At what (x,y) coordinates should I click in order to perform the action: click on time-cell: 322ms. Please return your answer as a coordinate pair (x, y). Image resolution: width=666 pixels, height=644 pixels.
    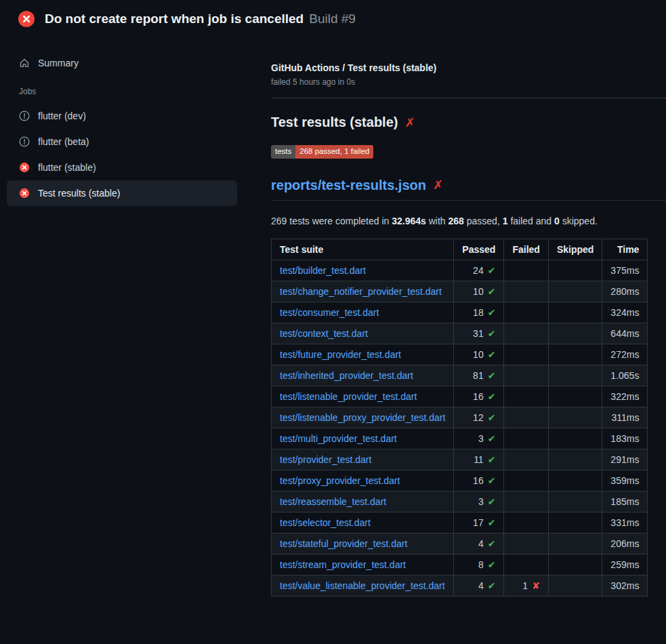
    Looking at the image, I should click on (625, 396).